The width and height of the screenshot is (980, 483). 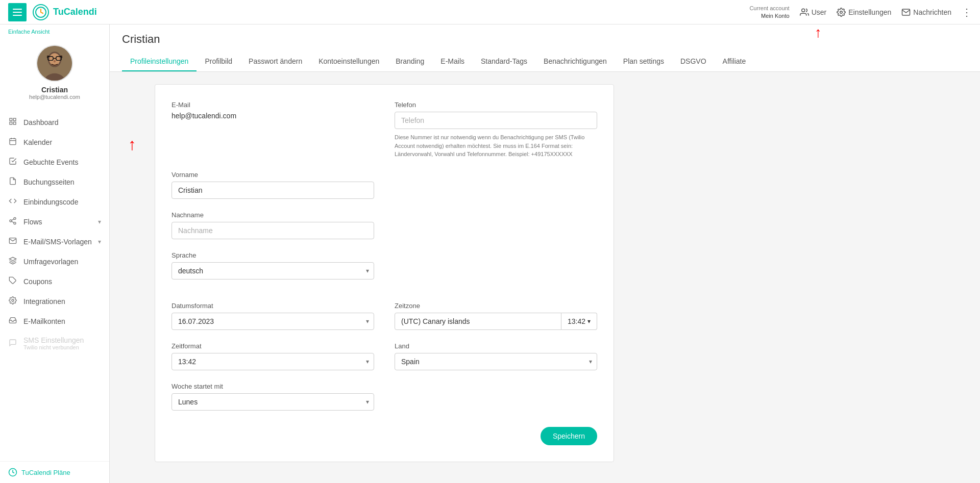 What do you see at coordinates (579, 321) in the screenshot?
I see `zeitzone-time: 13:42 ▾` at bounding box center [579, 321].